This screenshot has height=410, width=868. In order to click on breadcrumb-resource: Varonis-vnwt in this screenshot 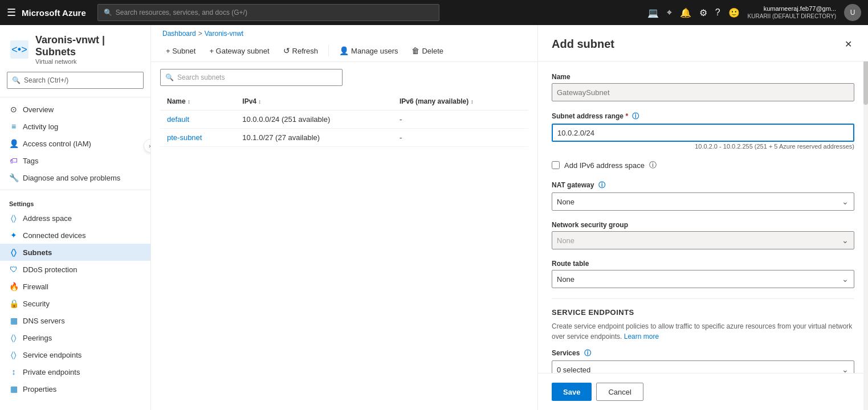, I will do `click(224, 34)`.